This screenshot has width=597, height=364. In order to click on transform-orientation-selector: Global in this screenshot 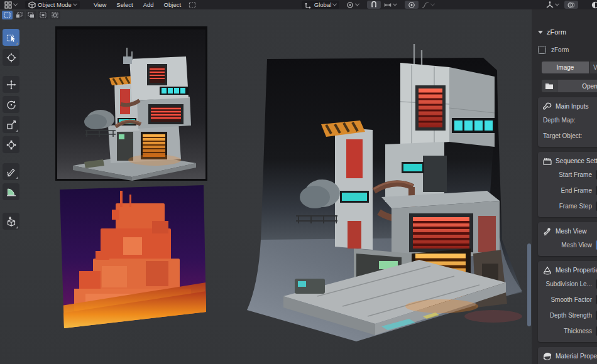, I will do `click(320, 5)`.